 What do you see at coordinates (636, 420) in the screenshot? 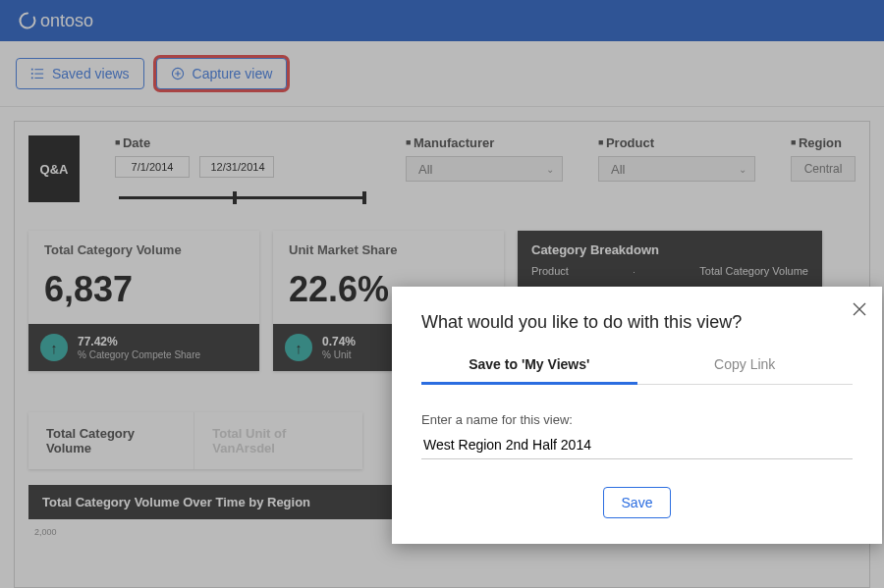
I see `modal-input-label: Enter a name for this view:` at bounding box center [636, 420].